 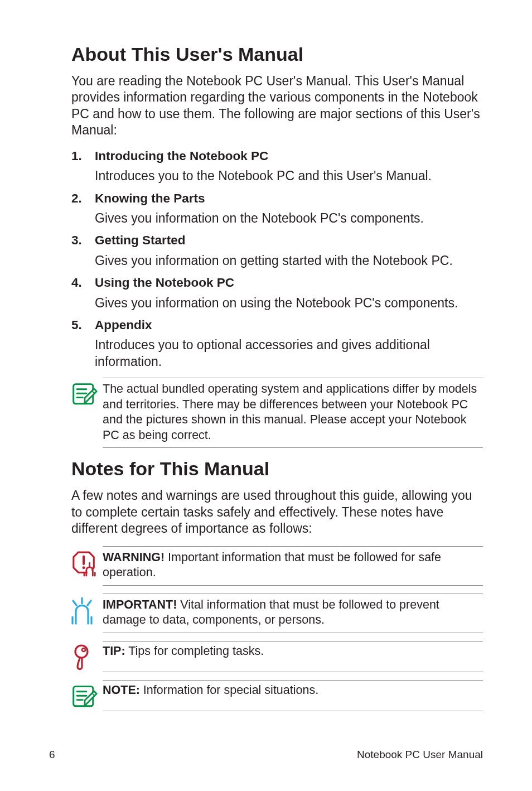 I want to click on important-body: IMPORTANT! Vital information that must b…, so click(x=293, y=614).